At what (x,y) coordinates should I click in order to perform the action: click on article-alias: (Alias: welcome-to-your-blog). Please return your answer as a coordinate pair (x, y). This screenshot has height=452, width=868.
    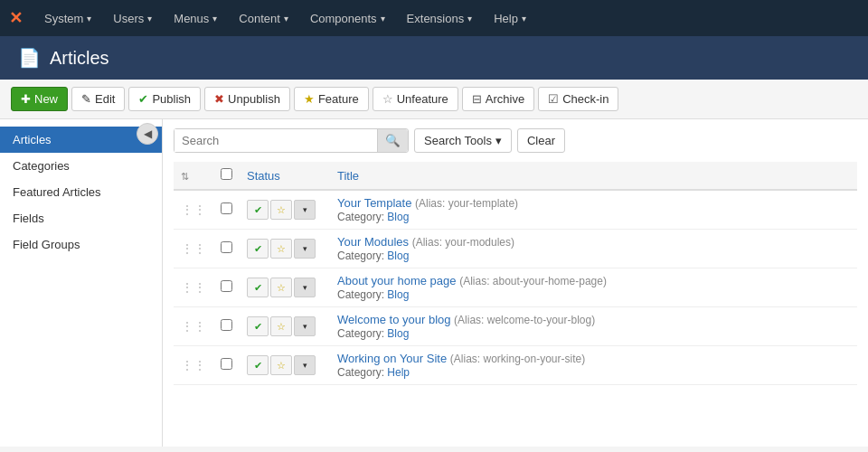
    Looking at the image, I should click on (524, 320).